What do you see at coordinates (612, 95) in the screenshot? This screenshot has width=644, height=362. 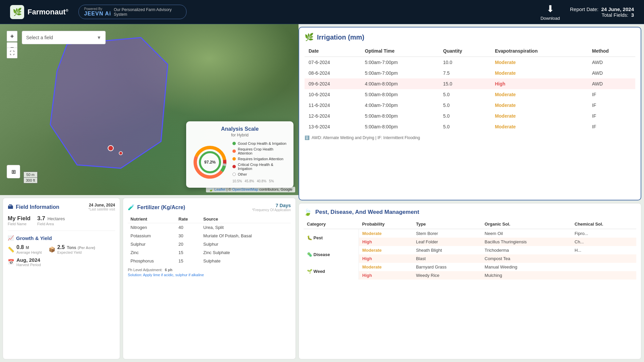 I see `irr-method-cell: IF` at bounding box center [612, 95].